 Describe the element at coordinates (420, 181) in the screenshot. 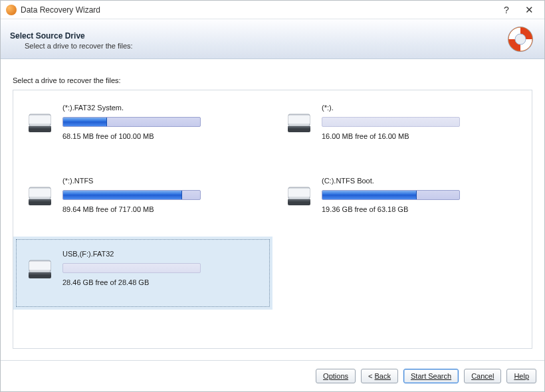

I see `drive-name-label: (C:).NTFS Boot.` at that location.